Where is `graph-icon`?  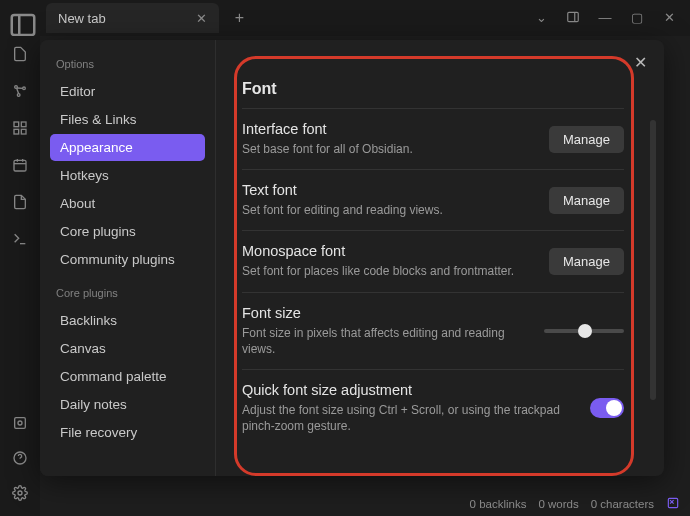 graph-icon is located at coordinates (20, 92).